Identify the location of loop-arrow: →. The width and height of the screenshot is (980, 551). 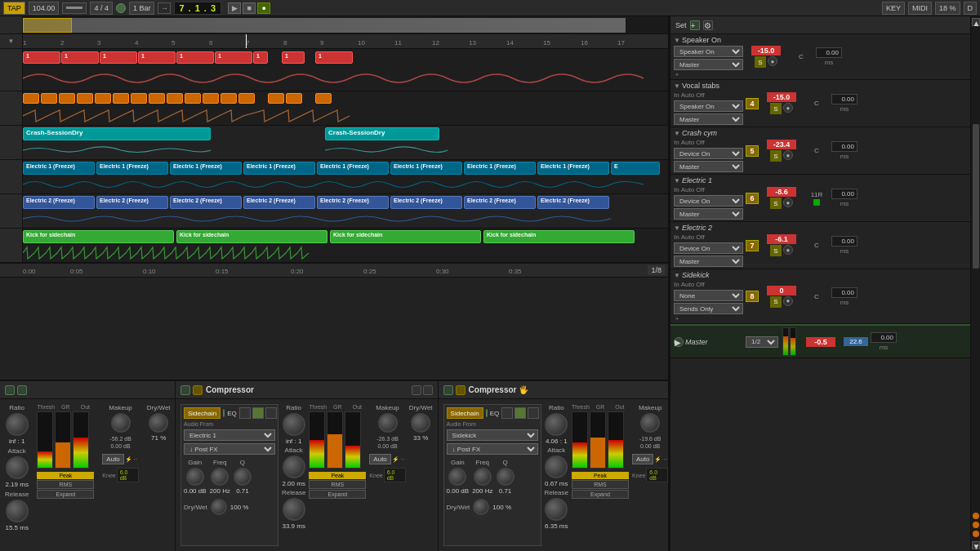
(164, 8).